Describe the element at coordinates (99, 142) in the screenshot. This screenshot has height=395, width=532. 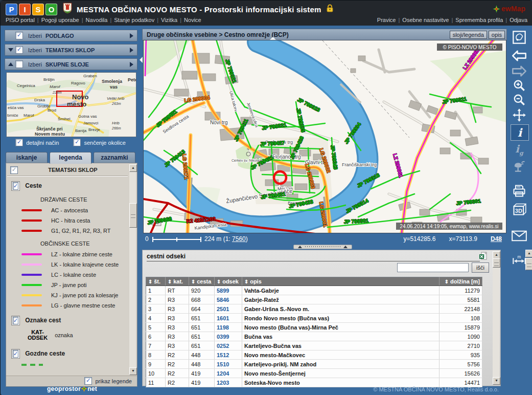
I see `shading-option: ✓senčenje okolice` at that location.